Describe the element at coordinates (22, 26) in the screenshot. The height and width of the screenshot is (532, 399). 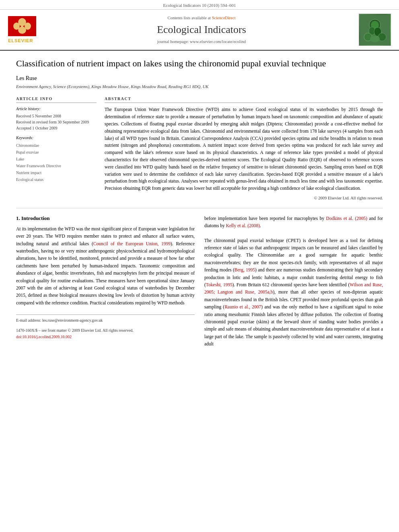
I see `elsevier-tree-icon` at that location.